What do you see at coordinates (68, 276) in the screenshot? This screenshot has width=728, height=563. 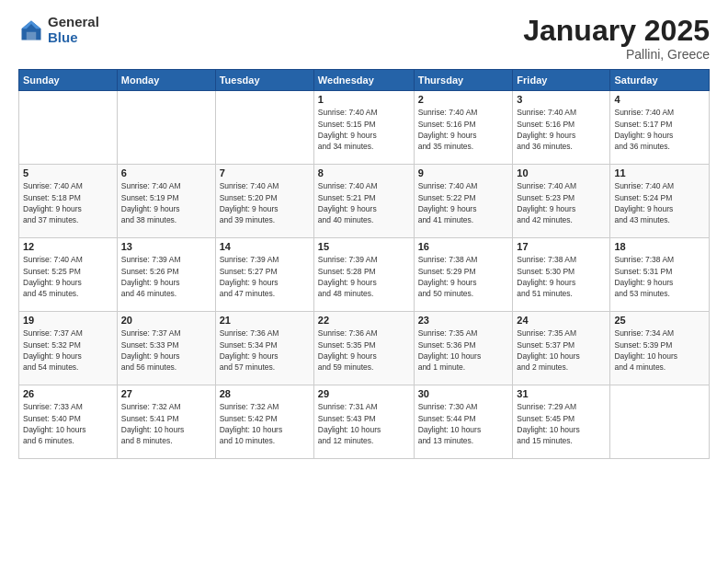 I see `day-detail: Sunrise: 7:40 AM Sunset: 5:25 PM Dayligh…` at bounding box center [68, 276].